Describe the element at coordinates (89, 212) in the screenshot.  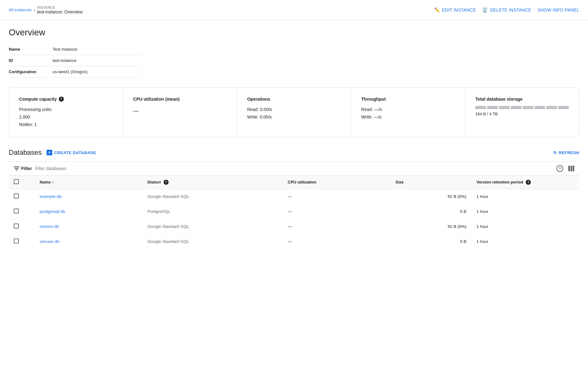
I see `db-name-cell: postgresql-db` at that location.